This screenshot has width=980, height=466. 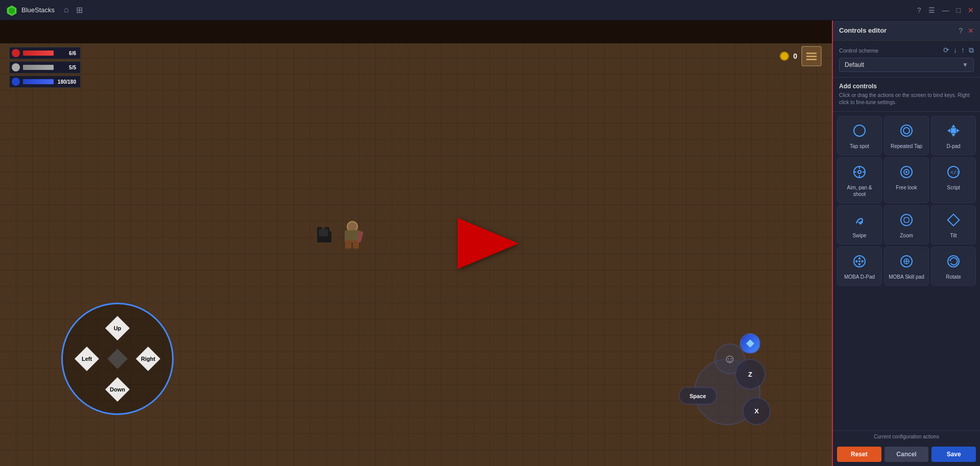 I want to click on hp-text: 6/6, so click(x=66, y=53).